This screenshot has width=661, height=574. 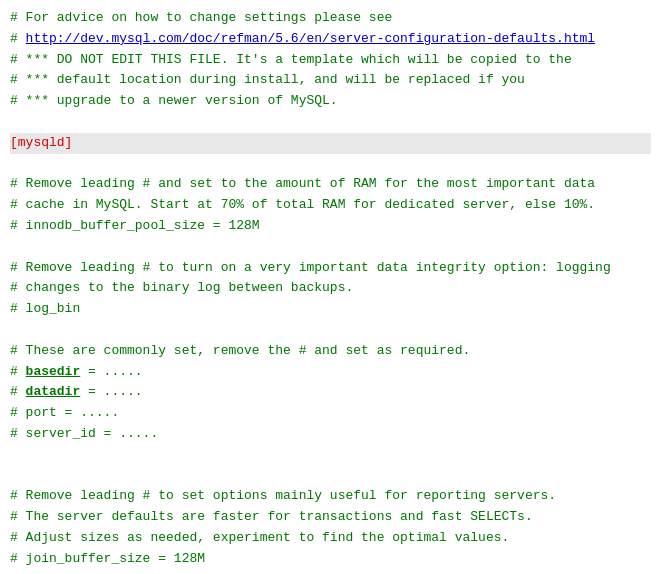 What do you see at coordinates (330, 40) in the screenshot?
I see `line-2: # http://dev.mysql.com/doc/refman/5.6/en…` at bounding box center [330, 40].